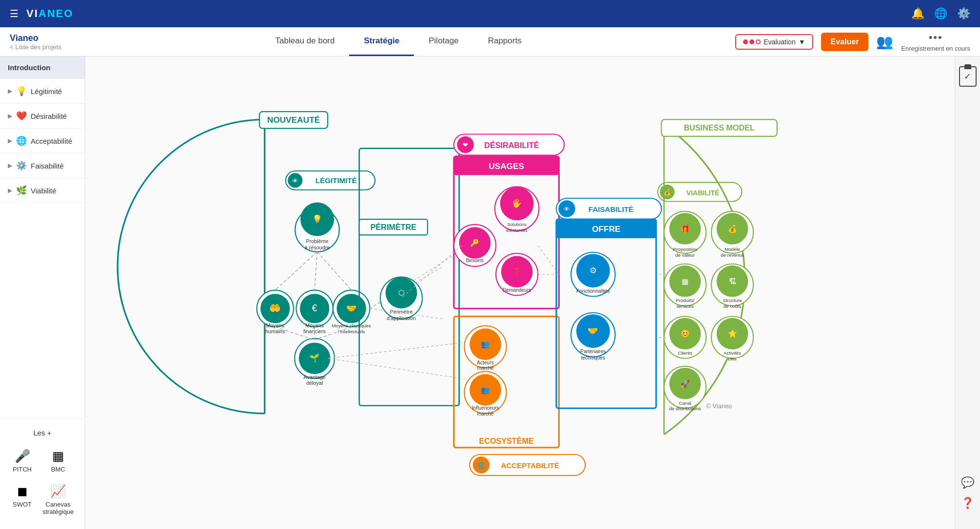  Describe the element at coordinates (22, 500) in the screenshot. I see `tool-swot: ◼ SWOT` at that location.